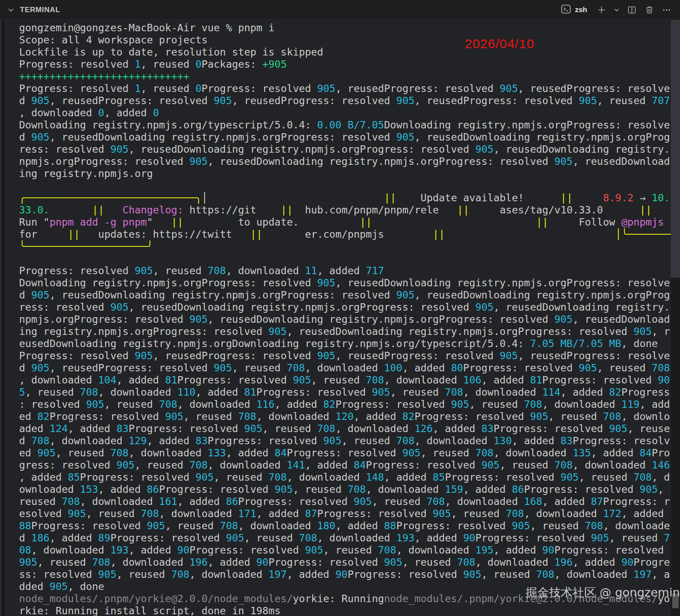  Describe the element at coordinates (345, 283) in the screenshot. I see `terminal-line: Downloading registry.npmjs.orgProgress: …` at that location.